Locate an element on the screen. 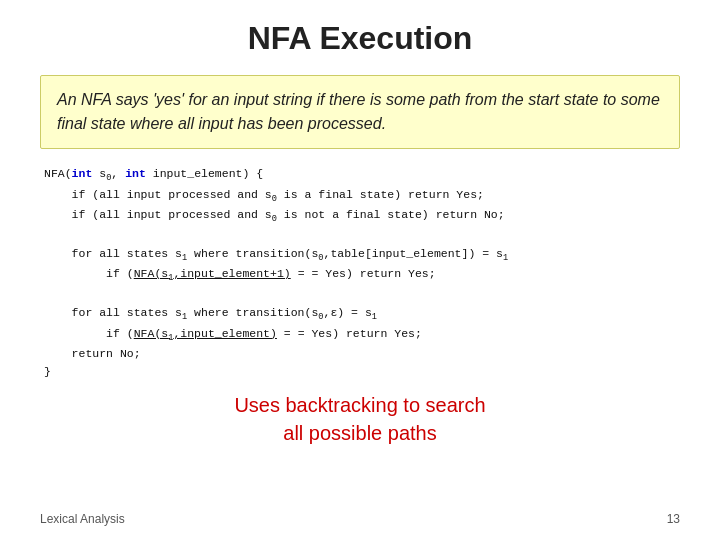 The image size is (720, 540). backtracking-line1: Uses backtracking to search is located at coordinates (360, 405).